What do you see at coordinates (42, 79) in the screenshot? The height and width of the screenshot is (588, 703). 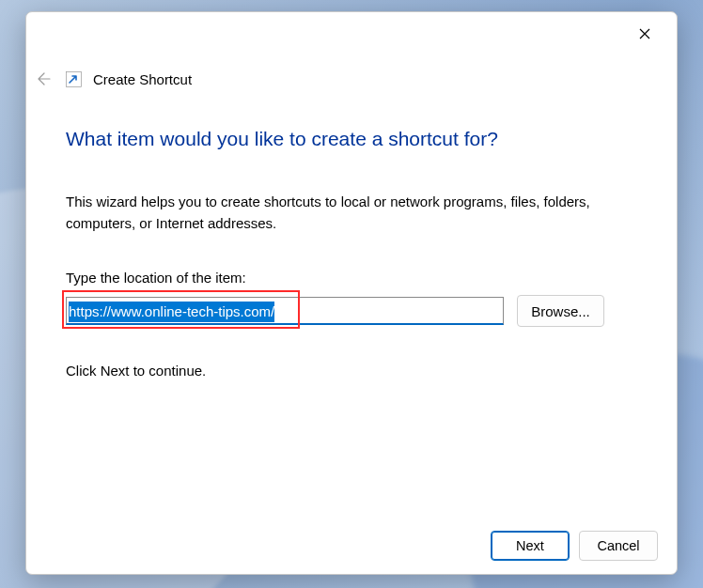 I see `back-button` at bounding box center [42, 79].